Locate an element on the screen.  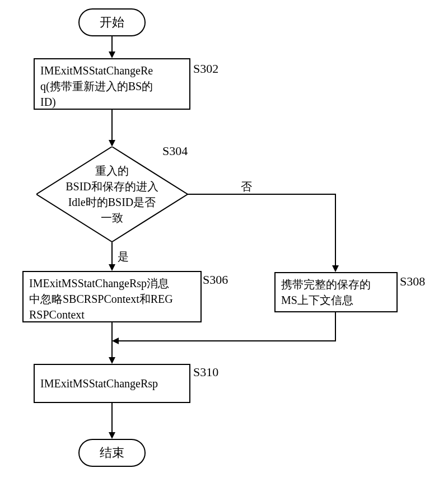
arrow-s302-s304 is located at coordinates (112, 125).